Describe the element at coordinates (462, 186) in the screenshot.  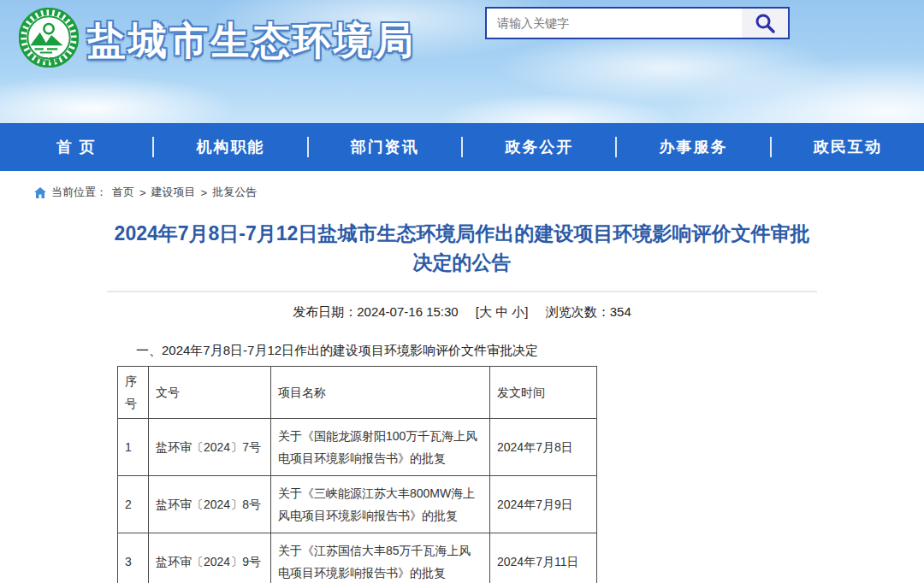
I see `breadcrumb: 当前位置： 首页 > 建设项目 > 批复公告` at that location.